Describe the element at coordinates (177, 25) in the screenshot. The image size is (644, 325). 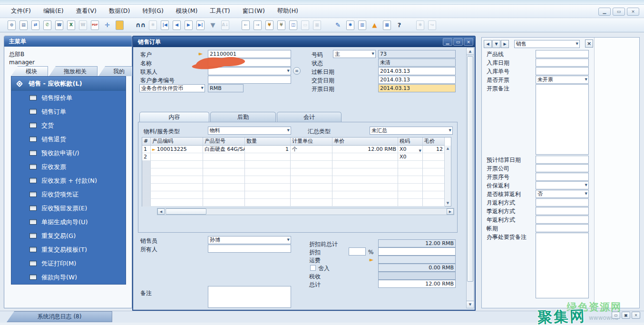
I see `previous-record-icon: ◀` at that location.